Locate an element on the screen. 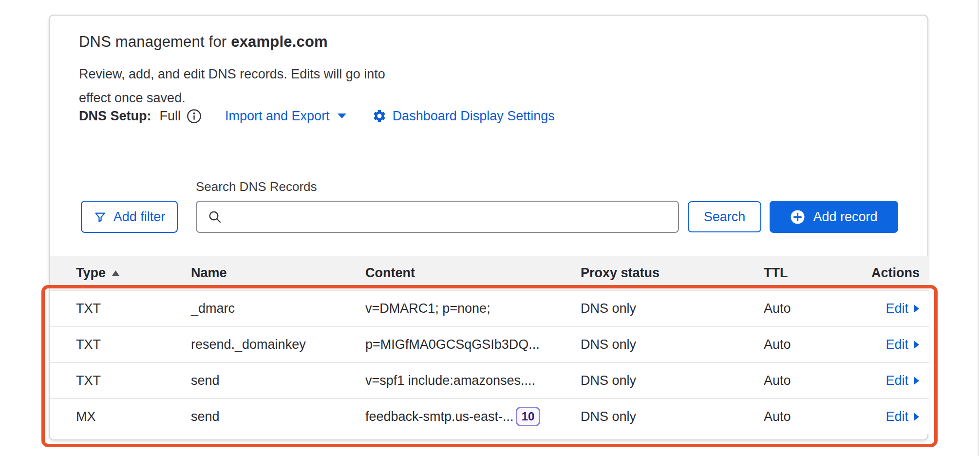 The image size is (980, 456). info-icon is located at coordinates (194, 116).